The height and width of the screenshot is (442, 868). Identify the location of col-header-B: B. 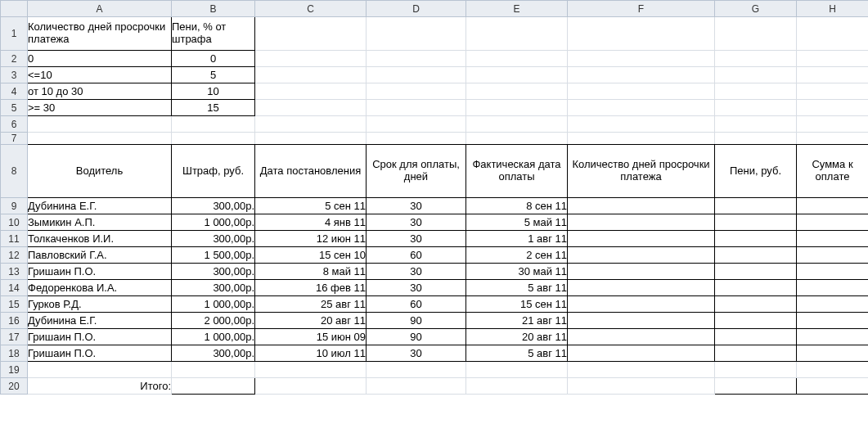
(214, 9).